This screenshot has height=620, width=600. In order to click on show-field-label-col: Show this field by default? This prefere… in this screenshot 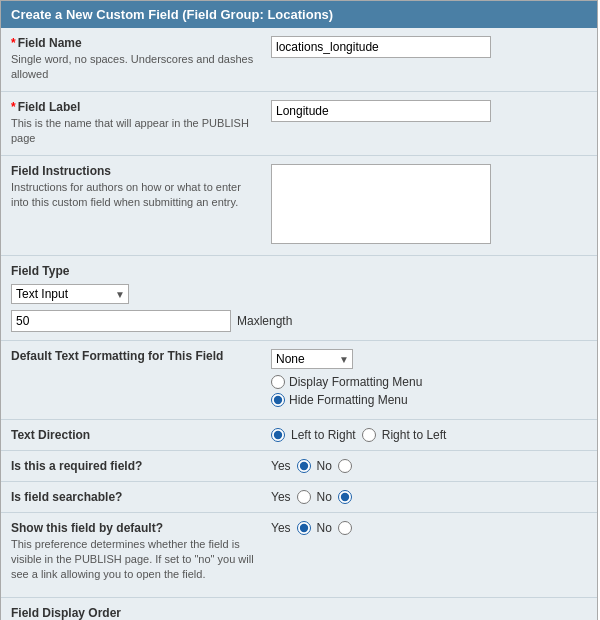, I will do `click(141, 555)`.